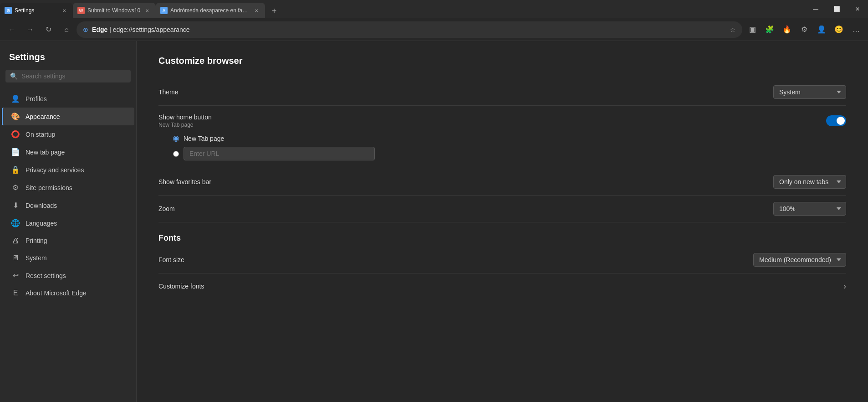  I want to click on font-size-label: Font size, so click(171, 260).